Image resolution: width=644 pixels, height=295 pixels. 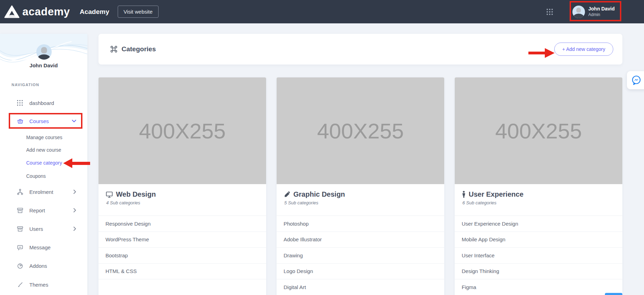 What do you see at coordinates (360, 49) in the screenshot?
I see `page-header-card: Categories + Add new category` at bounding box center [360, 49].